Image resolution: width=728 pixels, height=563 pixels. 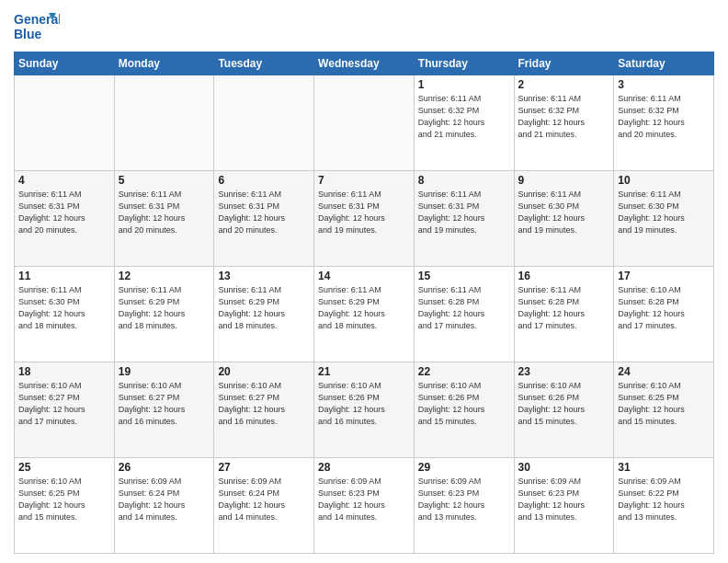 What do you see at coordinates (664, 123) in the screenshot?
I see `calendar-day-cell: 3Sunrise: 6:11 AM Sunset: 6:32 PM Daylig…` at bounding box center [664, 123].